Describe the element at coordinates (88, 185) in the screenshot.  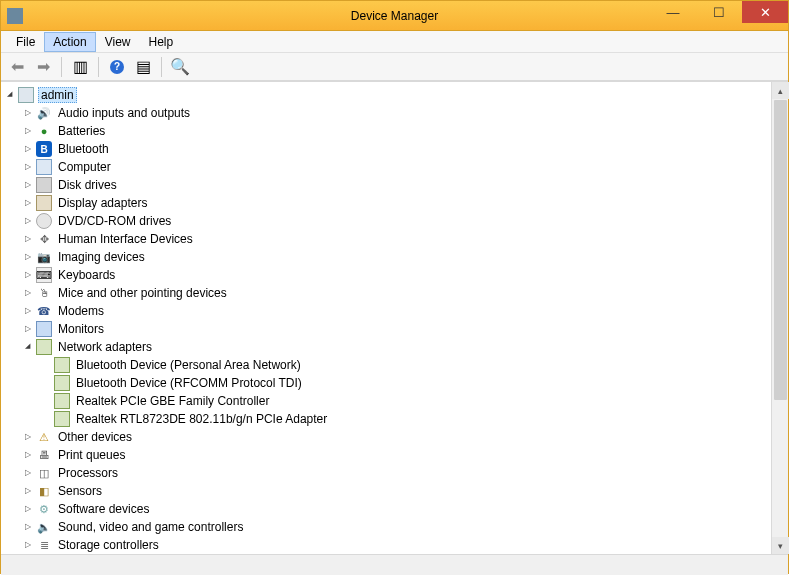
I see `node-label: Disk drives` at that location.